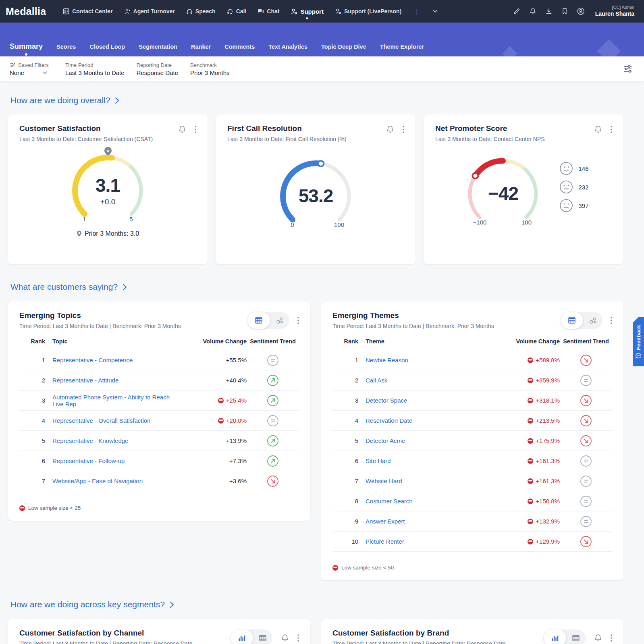 This screenshot has height=644, width=644. I want to click on volume-change-cell: +20.0%, so click(214, 421).